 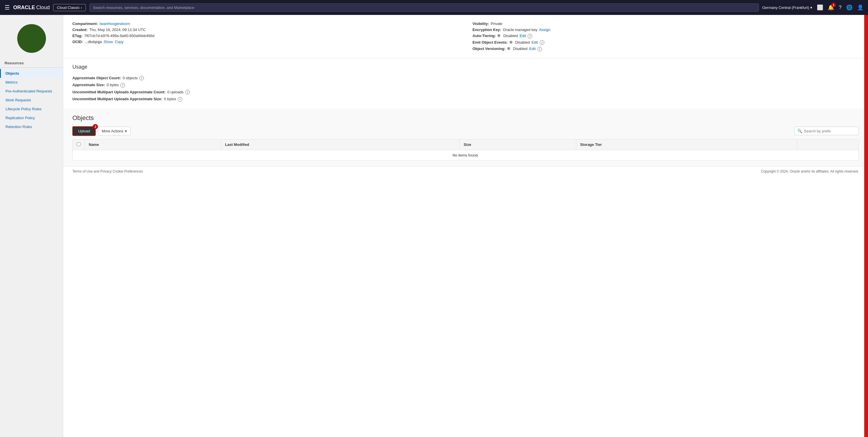 What do you see at coordinates (849, 7) in the screenshot?
I see `globe-icon: 🌐` at bounding box center [849, 7].